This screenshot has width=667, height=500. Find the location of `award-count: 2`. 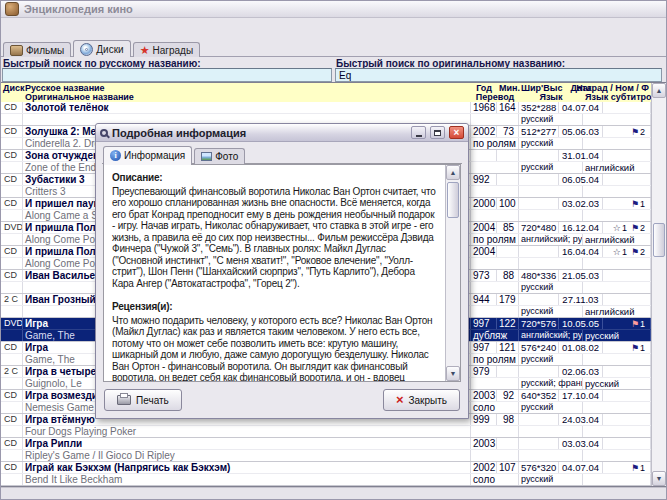

award-count: 2 is located at coordinates (642, 132).